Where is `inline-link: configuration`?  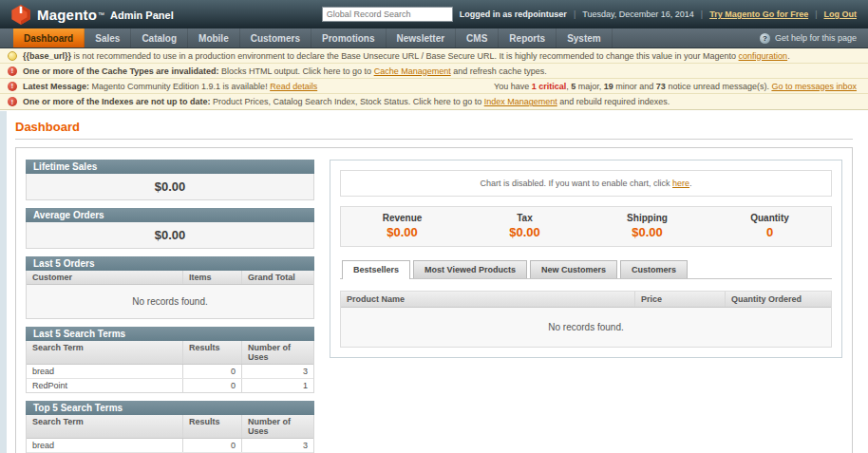
inline-link: configuration is located at coordinates (764, 56).